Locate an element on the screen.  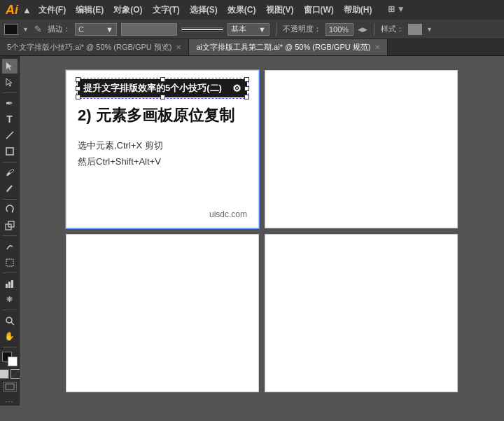
pencil-tool is located at coordinates (10, 189).